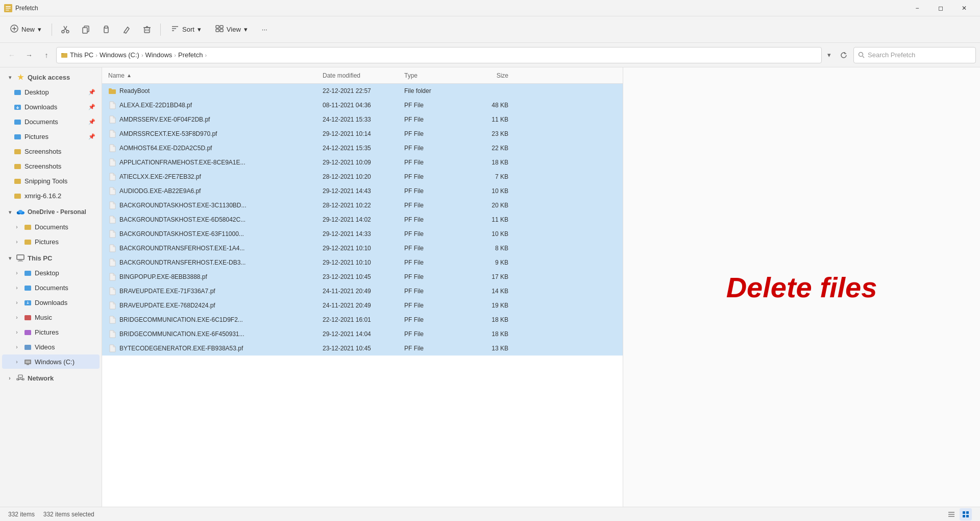 Image resolution: width=980 pixels, height=521 pixels. What do you see at coordinates (17, 332) in the screenshot?
I see `pc-pictures-chevron-icon: ›` at bounding box center [17, 332].